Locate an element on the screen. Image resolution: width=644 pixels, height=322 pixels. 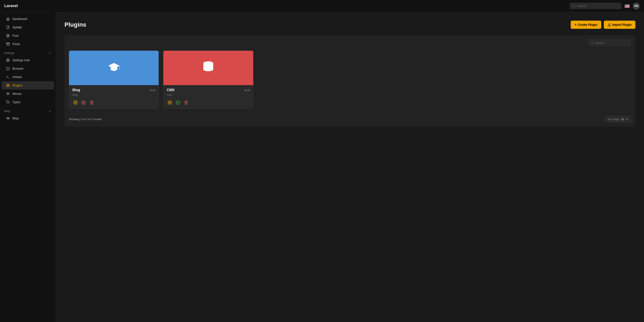
chevron-down-icon is located at coordinates (627, 119).